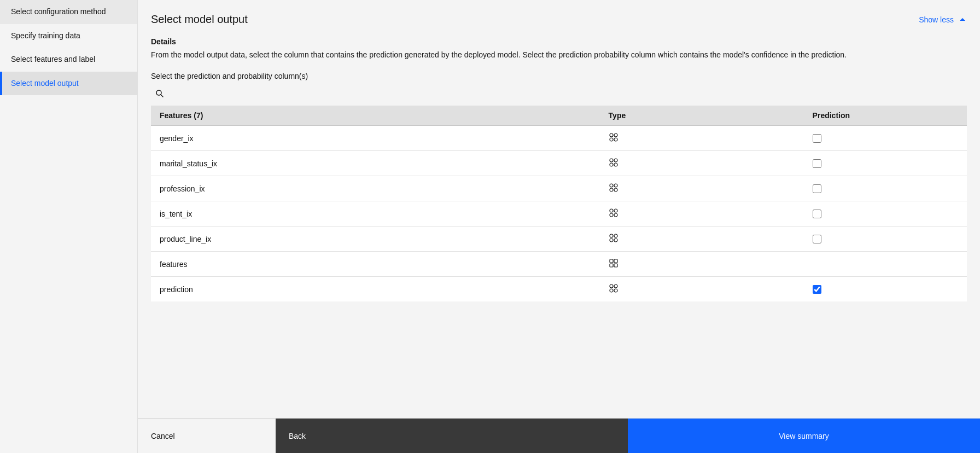 This screenshot has height=453, width=980. What do you see at coordinates (559, 49) in the screenshot?
I see `details-section: Details From the model output data, sele…` at bounding box center [559, 49].